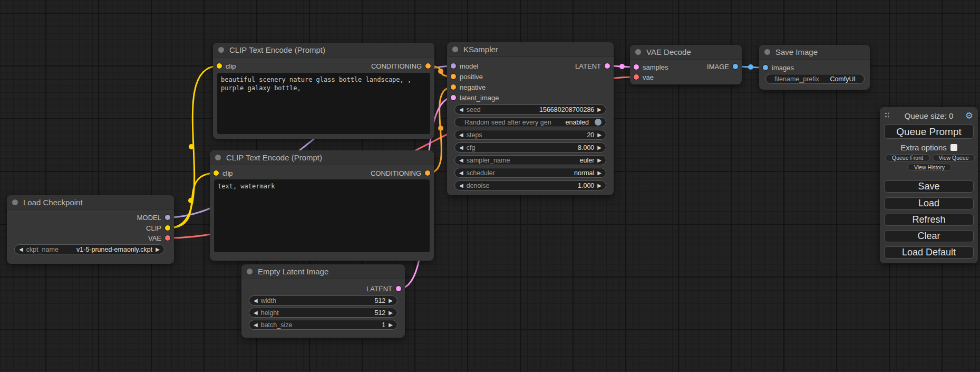 This screenshot has width=980, height=372. I want to click on widget-label: batch_size, so click(277, 325).